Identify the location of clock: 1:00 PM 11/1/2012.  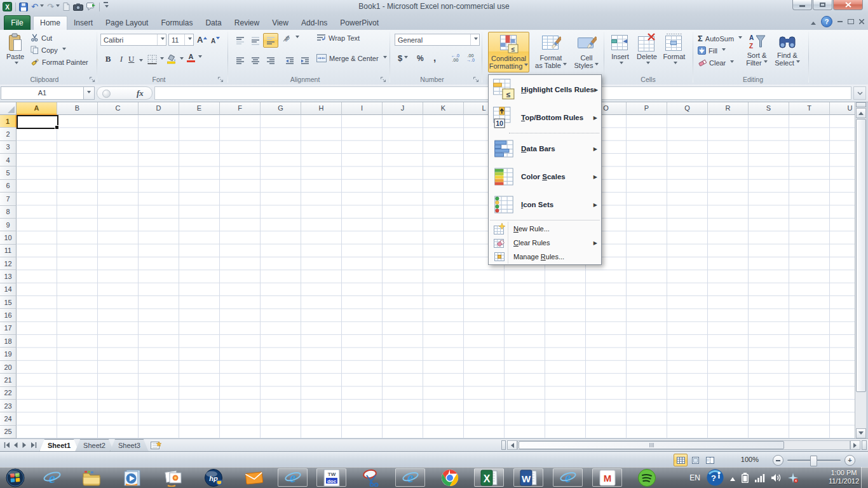
(844, 477).